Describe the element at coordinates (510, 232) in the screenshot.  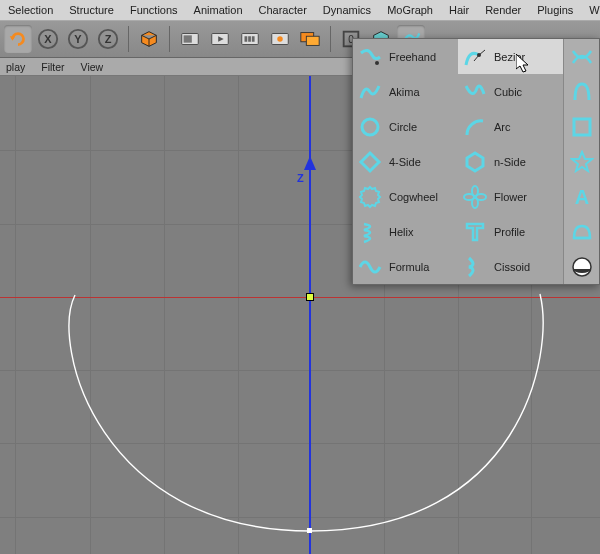
I see `spline-profile: Profile` at that location.